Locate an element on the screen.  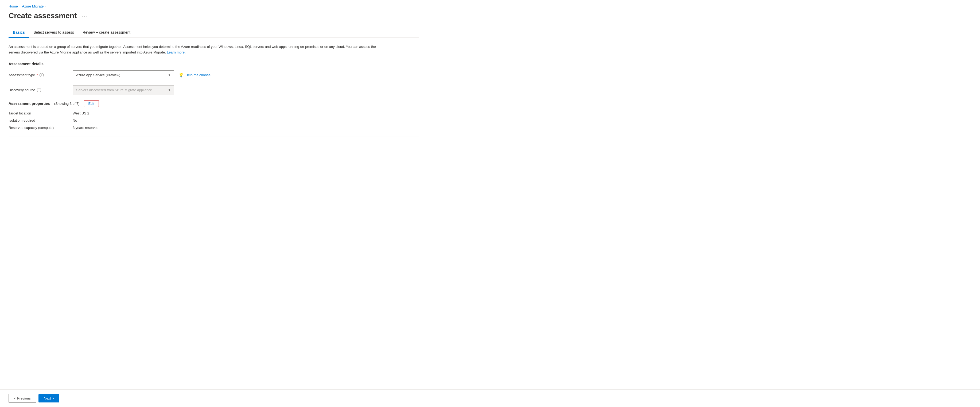
discovery-source-label: Discovery source i is located at coordinates (40, 90).